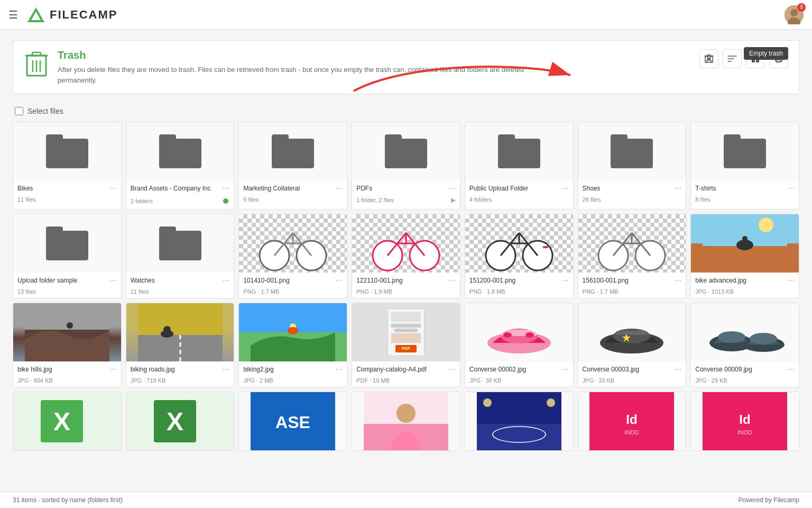 The image size is (812, 508). What do you see at coordinates (519, 345) in the screenshot?
I see `file-item-converse-00002: Converse 00002.jpg ··· JPG · 38 KB` at bounding box center [519, 345].